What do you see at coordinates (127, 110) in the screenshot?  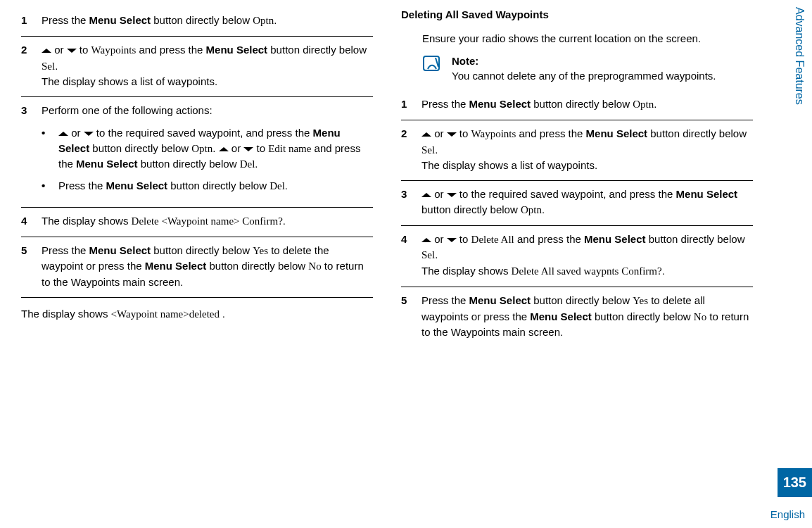 I see `text: Perform one of the following actions:` at bounding box center [127, 110].